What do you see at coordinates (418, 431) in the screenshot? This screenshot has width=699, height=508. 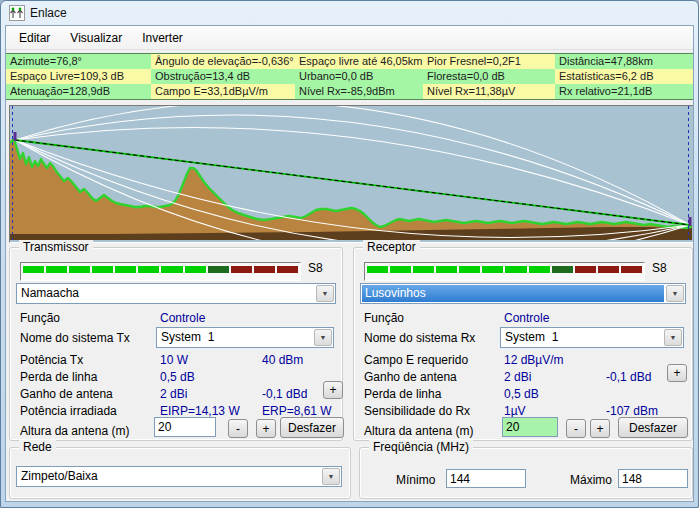 I see `rx-antenna-height-label: Altura da antena (m)` at bounding box center [418, 431].